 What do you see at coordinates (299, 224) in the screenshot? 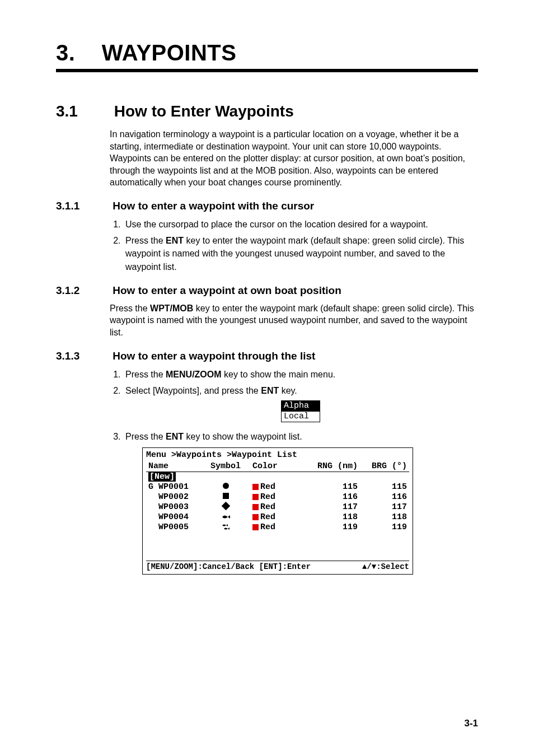
I see `step-311-1: Use the cursorpad to place the cursor on…` at bounding box center [299, 224].